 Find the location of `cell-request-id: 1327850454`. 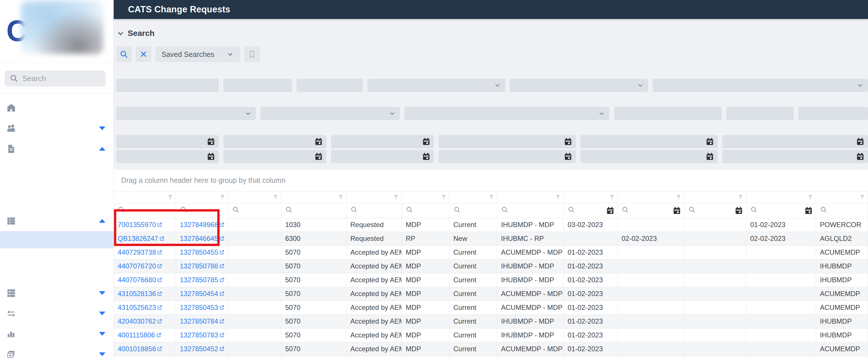

cell-request-id: 1327850454 is located at coordinates (202, 294).